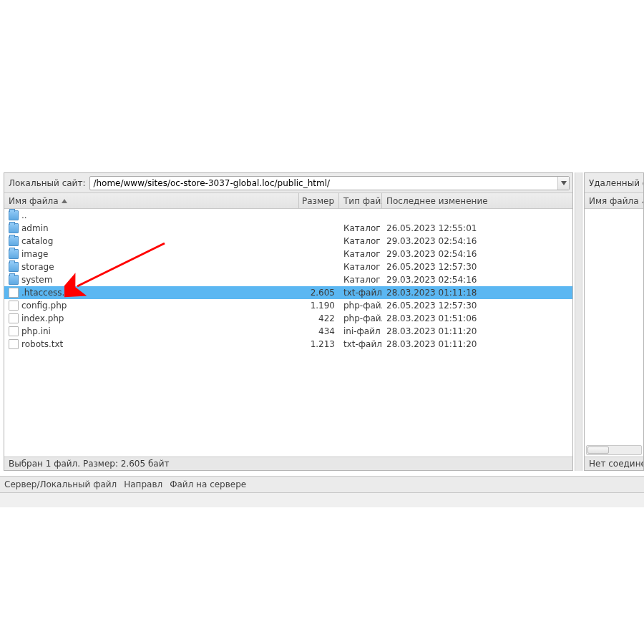  I want to click on file-name: .., so click(24, 215).